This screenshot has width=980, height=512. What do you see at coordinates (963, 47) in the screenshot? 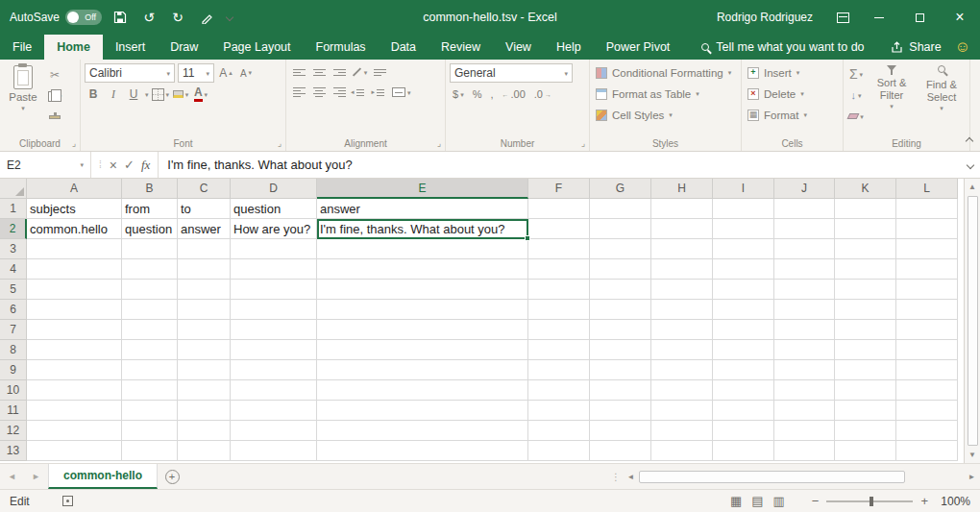
I see `feedback-smiley-button: ☺` at bounding box center [963, 47].